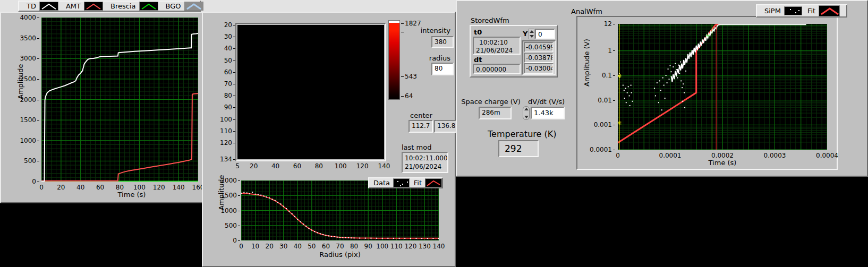 This screenshot has width=868, height=267. What do you see at coordinates (402, 183) in the screenshot?
I see `legend-data-swatch` at bounding box center [402, 183].